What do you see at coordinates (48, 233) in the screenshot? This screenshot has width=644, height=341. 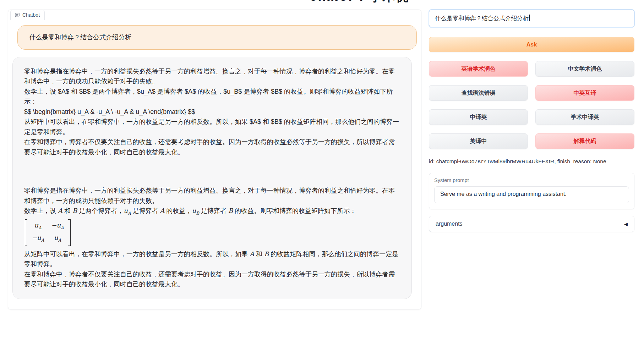 I see `math-matrix: uA −uA −uA uA` at bounding box center [48, 233].